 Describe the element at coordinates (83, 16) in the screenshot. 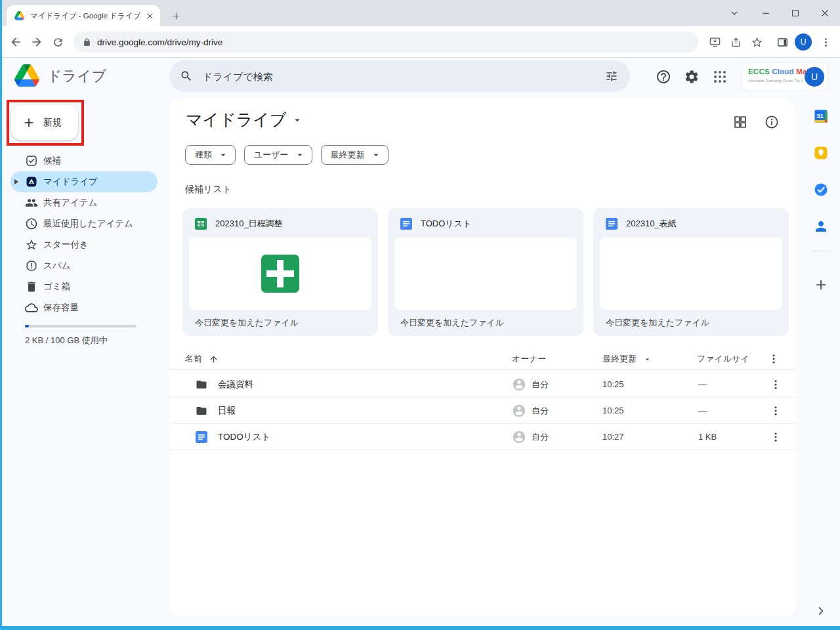

I see `browser-tab: マイドライブ - Google ドライブ` at that location.